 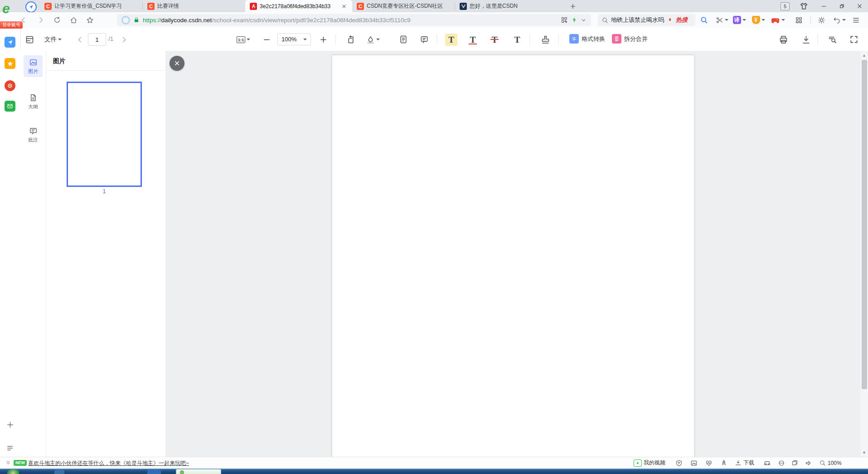 What do you see at coordinates (194, 6) in the screenshot?
I see `tab-contest-detail: C 比赛详情` at bounding box center [194, 6].